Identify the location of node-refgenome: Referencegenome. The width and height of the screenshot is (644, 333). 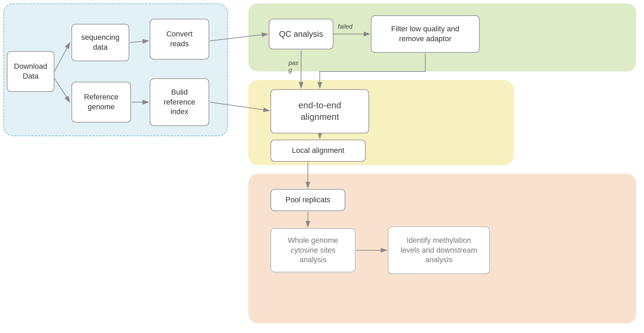
(101, 102).